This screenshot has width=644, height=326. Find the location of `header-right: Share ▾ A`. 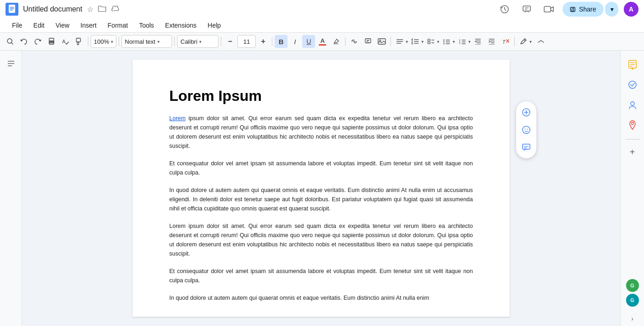

header-right: Share ▾ A is located at coordinates (568, 9).